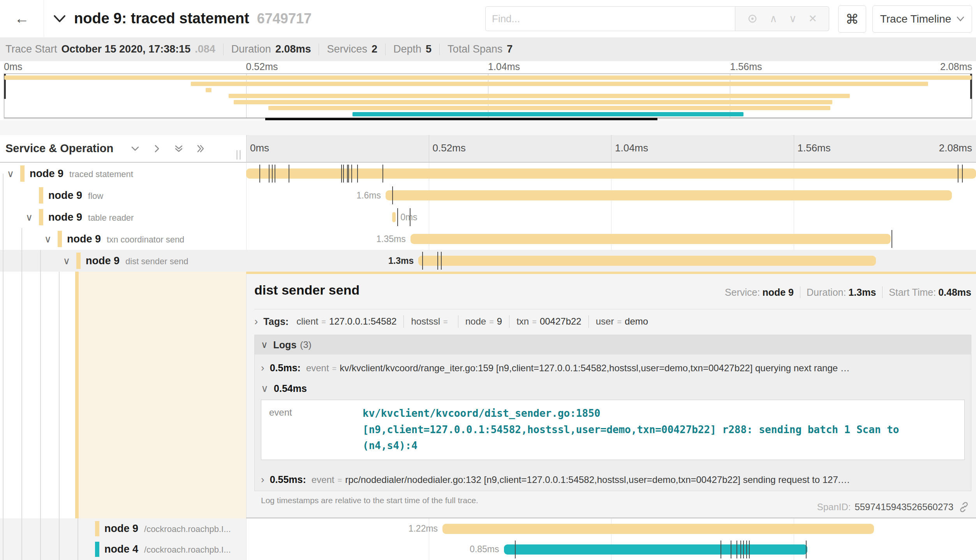 This screenshot has width=976, height=560. I want to click on span-row-name: ∨node 9table reader, so click(123, 217).